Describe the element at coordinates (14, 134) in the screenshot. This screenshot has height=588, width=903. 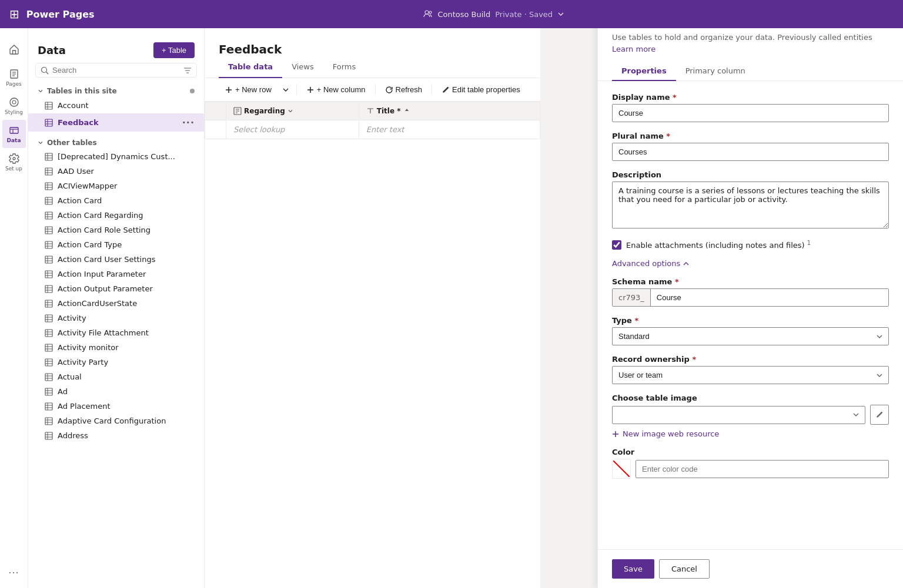
I see `sidebar-item-data: Data` at that location.